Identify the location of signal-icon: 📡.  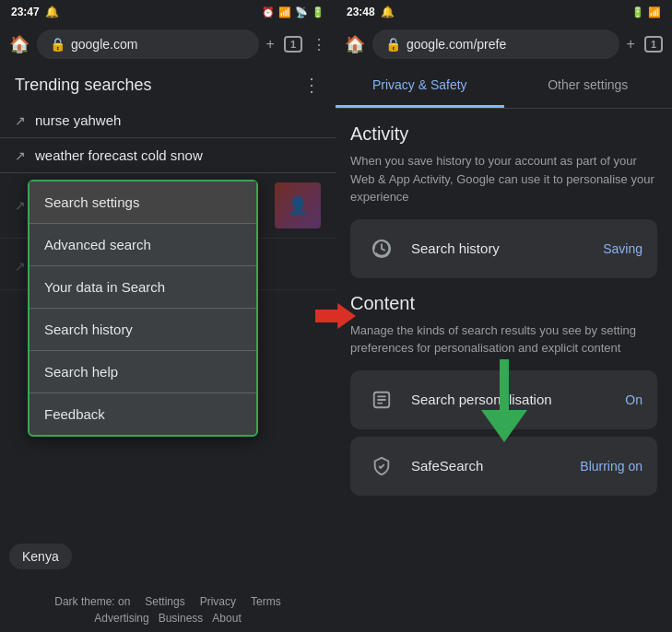
(301, 13).